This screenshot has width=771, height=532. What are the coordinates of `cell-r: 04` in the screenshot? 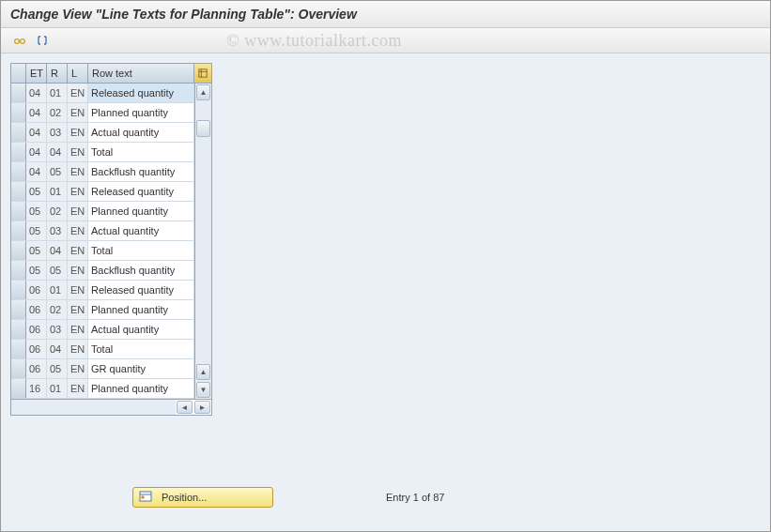 It's located at (57, 251).